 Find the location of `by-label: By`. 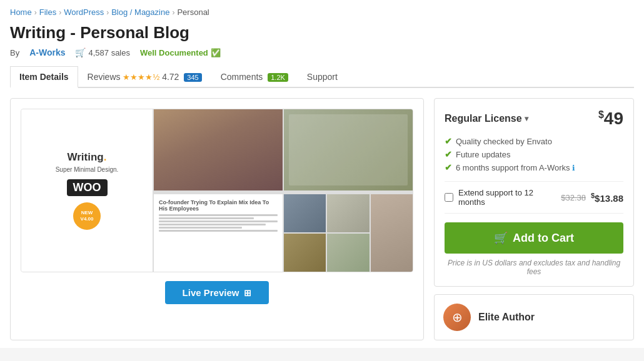

by-label: By is located at coordinates (15, 52).